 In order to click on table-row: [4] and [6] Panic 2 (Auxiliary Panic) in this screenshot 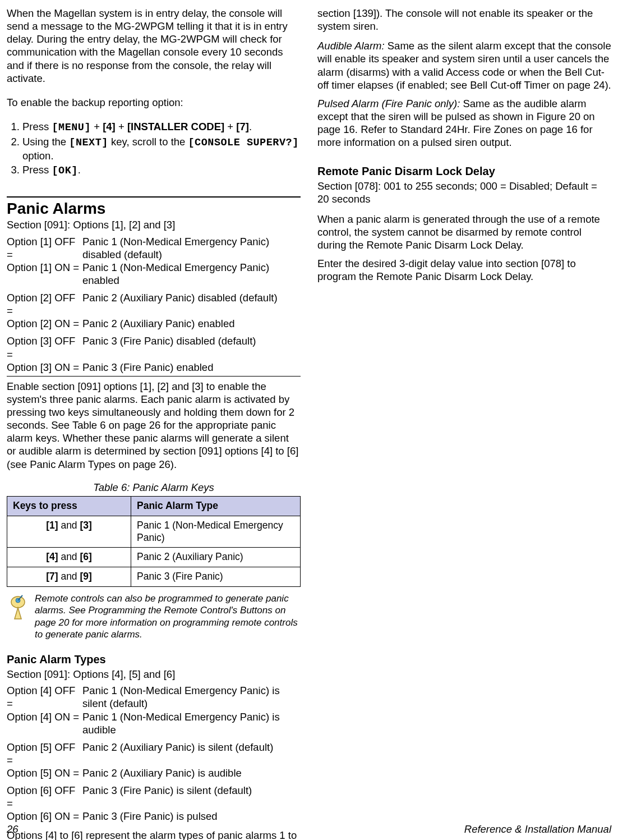, I will do `click(154, 558)`.